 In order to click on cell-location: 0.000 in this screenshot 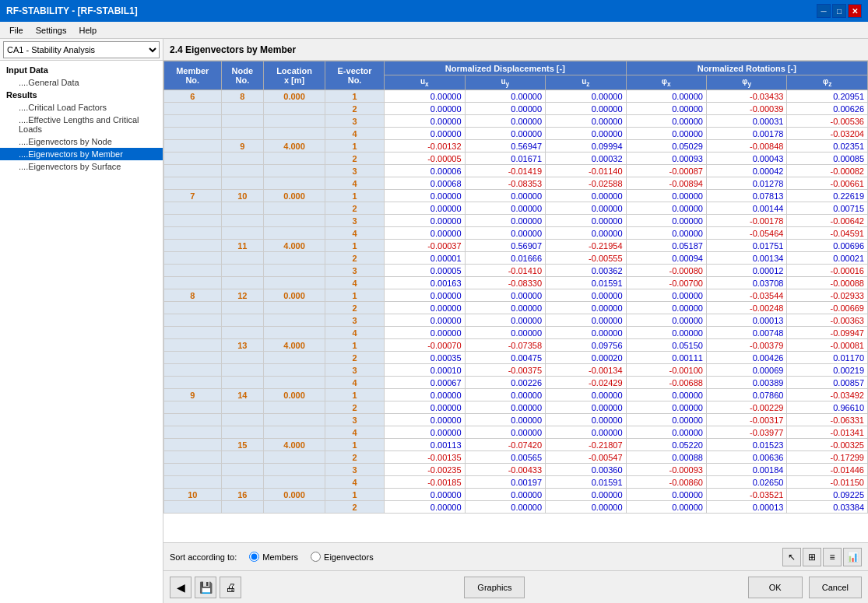, I will do `click(294, 395)`.